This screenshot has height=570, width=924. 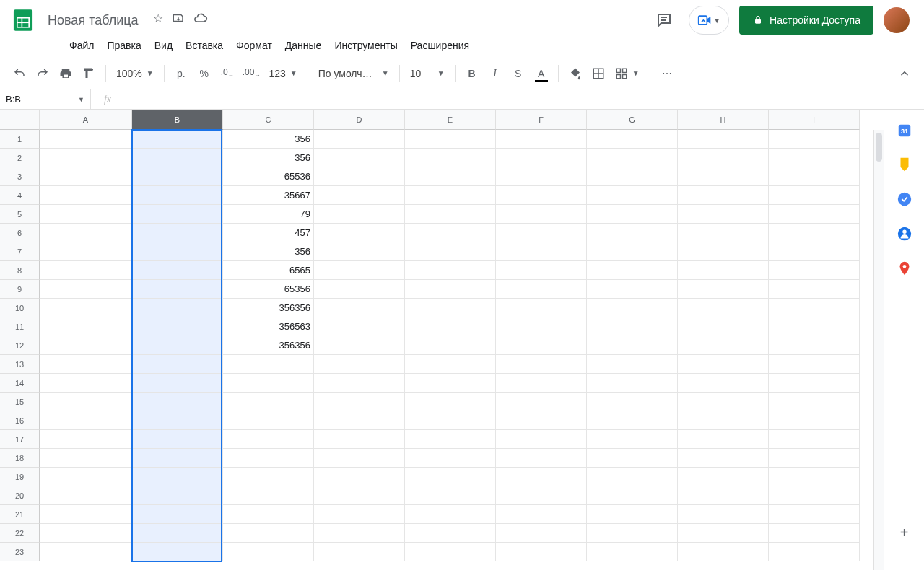 What do you see at coordinates (89, 74) in the screenshot?
I see `paint-format-icon` at bounding box center [89, 74].